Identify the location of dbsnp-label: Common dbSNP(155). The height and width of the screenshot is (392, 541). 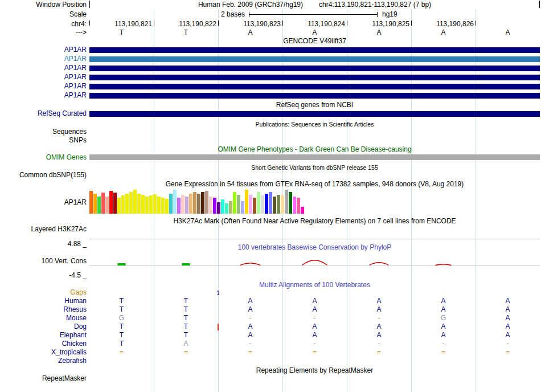
(43, 175).